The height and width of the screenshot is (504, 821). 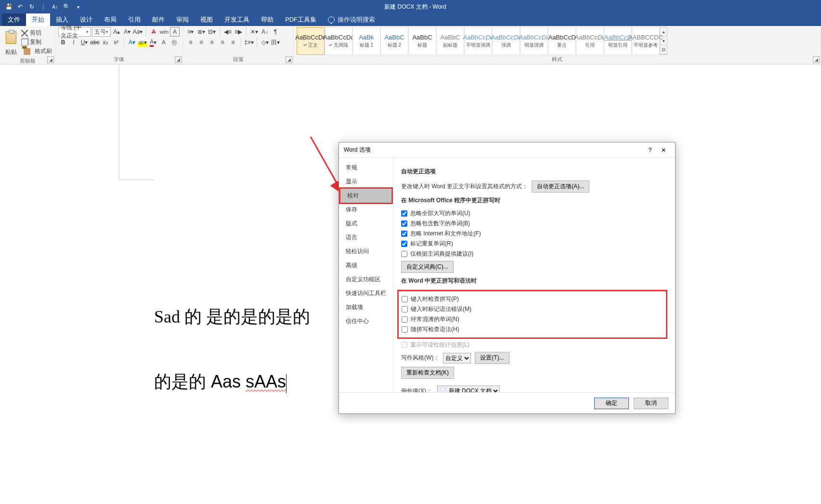 What do you see at coordinates (105, 42) in the screenshot?
I see `subscript-button: x₂` at bounding box center [105, 42].